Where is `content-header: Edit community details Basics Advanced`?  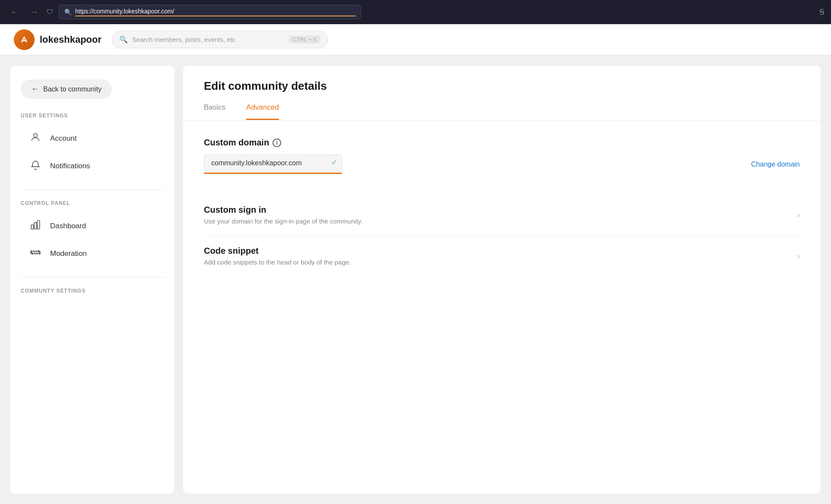
content-header: Edit community details Basics Advanced is located at coordinates (502, 93).